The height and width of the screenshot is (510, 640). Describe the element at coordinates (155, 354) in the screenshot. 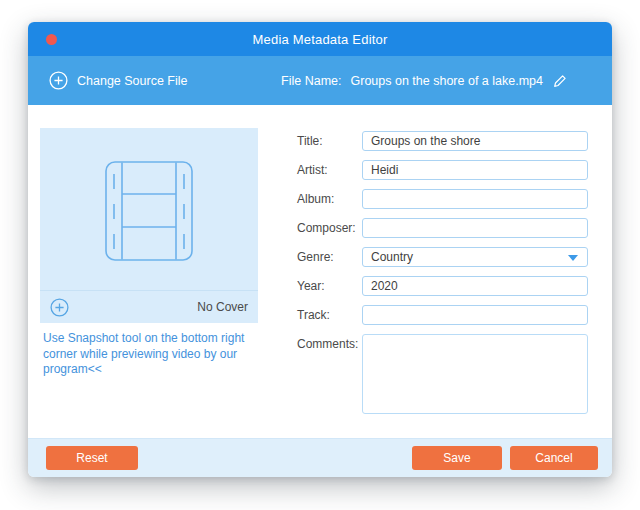

I see `snapshot-tip-text: Use Snapshot tool on the bottom right co…` at that location.